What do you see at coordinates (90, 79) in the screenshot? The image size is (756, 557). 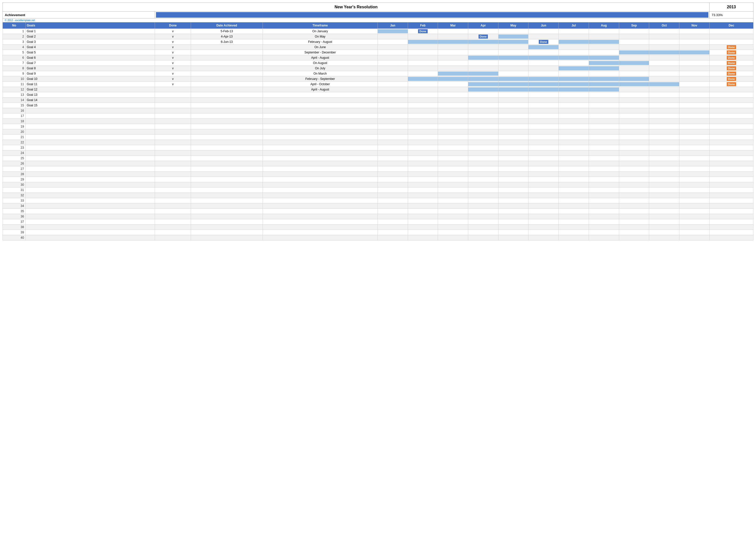 I see `row-goal: Goal 10` at bounding box center [90, 79].